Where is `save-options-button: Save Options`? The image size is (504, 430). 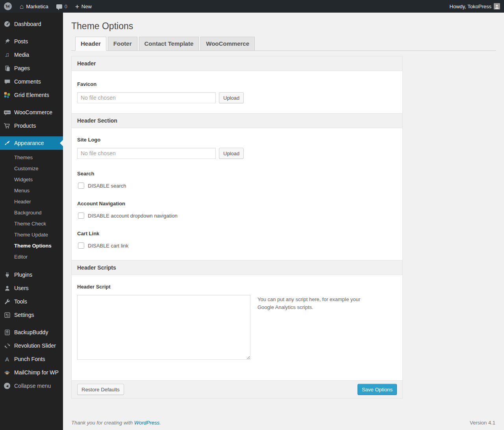 save-options-button: Save Options is located at coordinates (377, 389).